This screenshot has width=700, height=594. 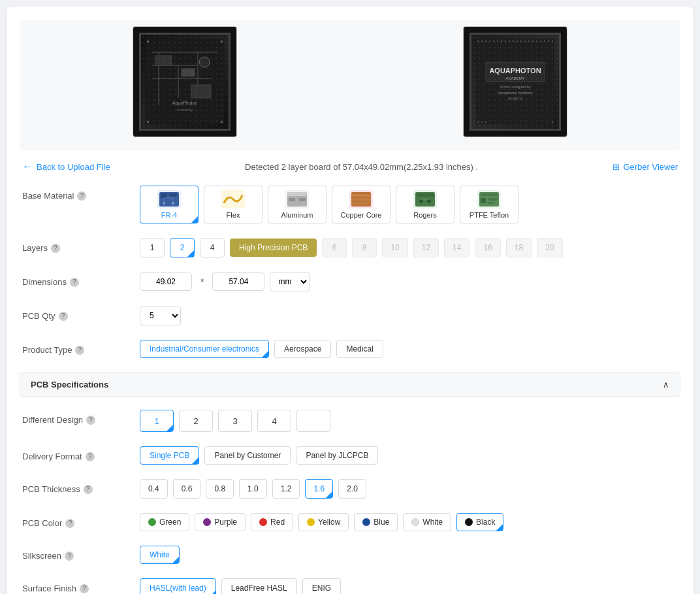 I want to click on detected-info: Detected 2 layer board of 57.04x49.02mm(…, so click(x=362, y=167).